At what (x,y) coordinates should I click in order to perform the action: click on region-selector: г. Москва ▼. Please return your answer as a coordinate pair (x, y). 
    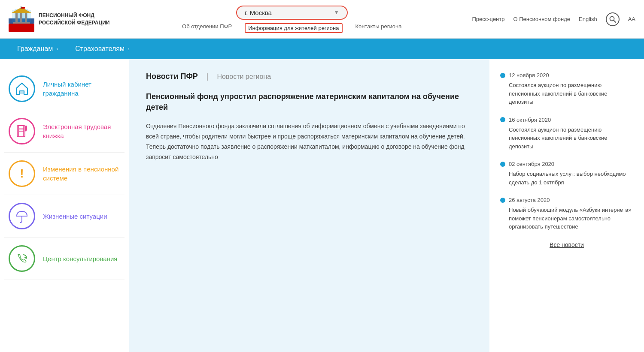
    Looking at the image, I should click on (292, 13).